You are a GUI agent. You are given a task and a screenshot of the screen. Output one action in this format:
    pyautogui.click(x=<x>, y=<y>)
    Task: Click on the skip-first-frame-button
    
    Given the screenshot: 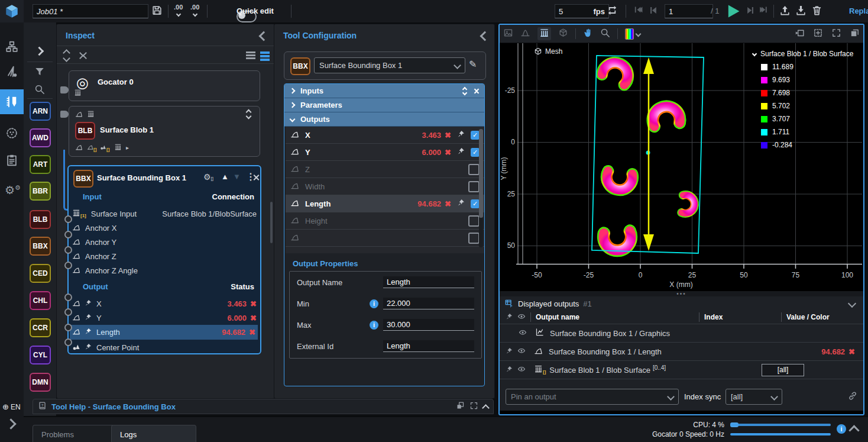 What is the action you would take?
    pyautogui.click(x=639, y=11)
    